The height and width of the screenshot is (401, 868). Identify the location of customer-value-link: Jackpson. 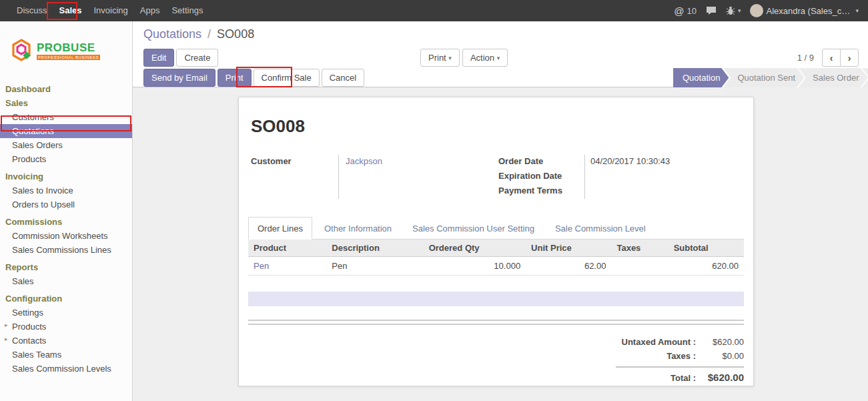
(364, 162).